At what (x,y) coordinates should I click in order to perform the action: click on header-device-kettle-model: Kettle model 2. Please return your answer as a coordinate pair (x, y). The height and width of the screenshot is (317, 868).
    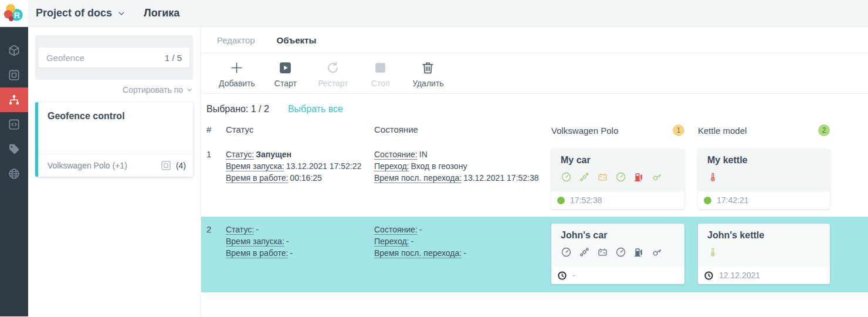
    Looking at the image, I should click on (764, 130).